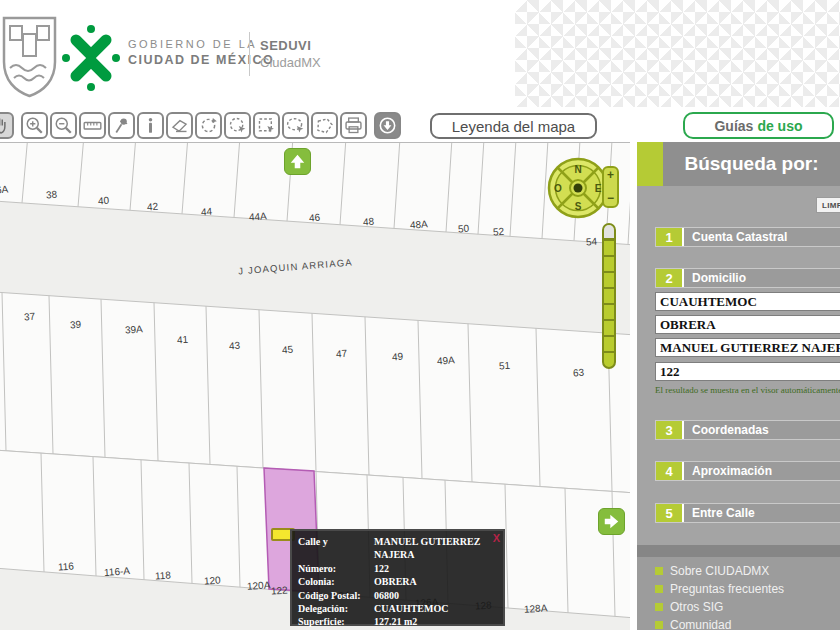  Describe the element at coordinates (715, 278) in the screenshot. I see `section-label: Domicilio` at that location.